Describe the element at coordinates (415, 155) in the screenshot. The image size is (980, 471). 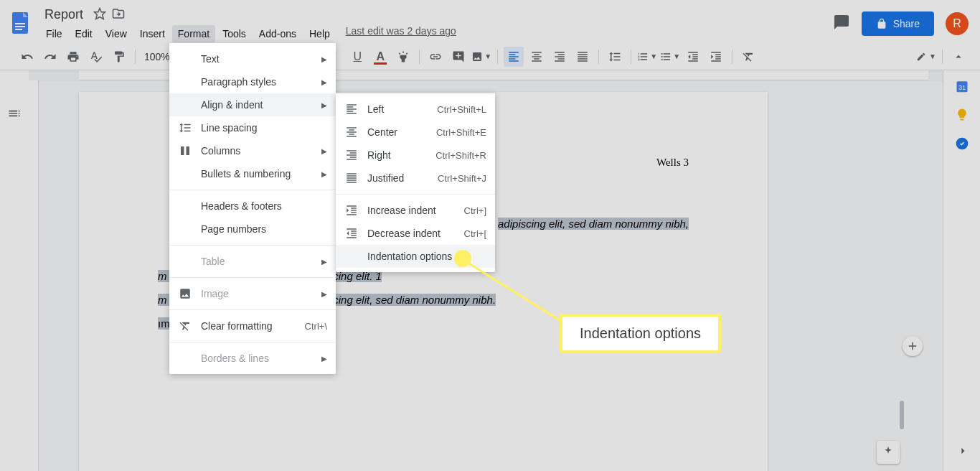
I see `align-right: RightCtrl+Shift+R` at that location.